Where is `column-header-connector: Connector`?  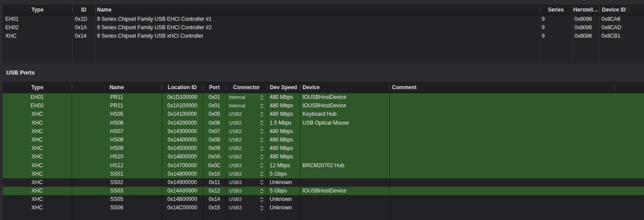
column-header-connector: Connector is located at coordinates (246, 87).